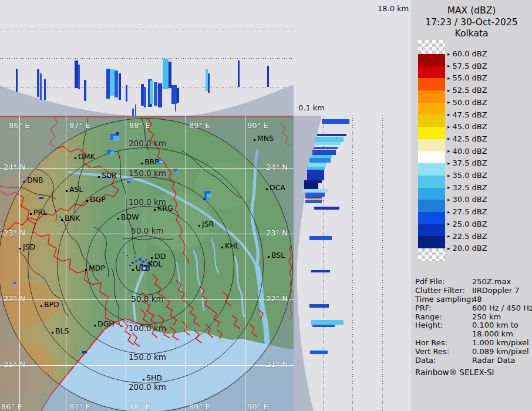 This screenshot has height=411, width=532. What do you see at coordinates (473, 361) in the screenshot?
I see `info-row: Data:Radar Data` at bounding box center [473, 361].